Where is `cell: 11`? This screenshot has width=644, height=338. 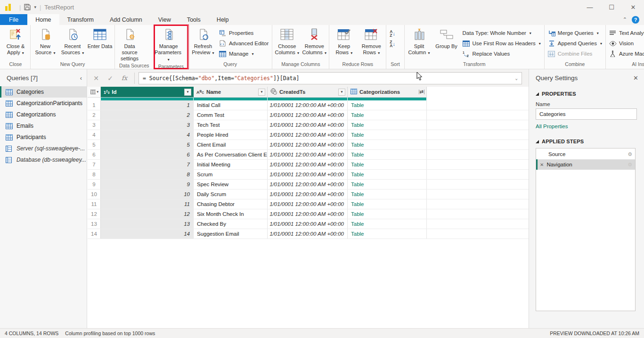
cell: 11 is located at coordinates (147, 204).